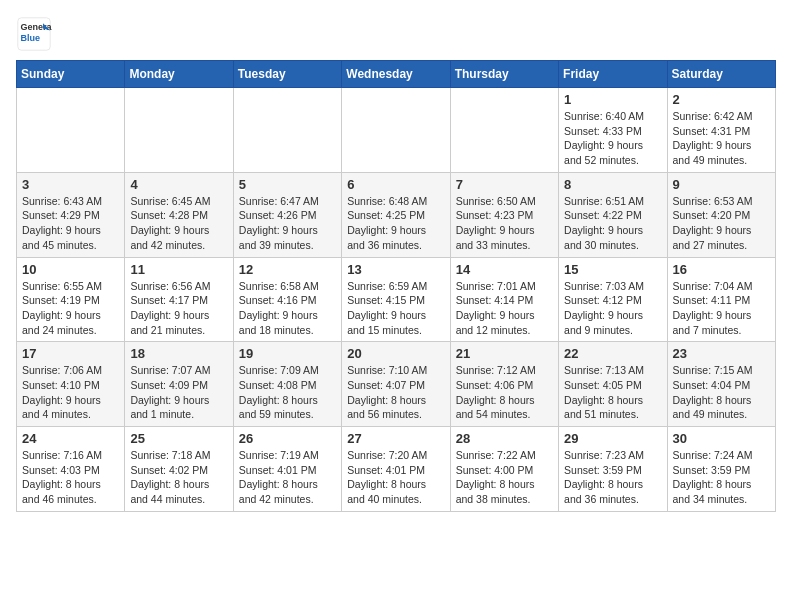 The image size is (792, 612). I want to click on day-info: Sunrise: 7:18 AM Sunset: 4:02 PM Dayligh…, so click(178, 478).